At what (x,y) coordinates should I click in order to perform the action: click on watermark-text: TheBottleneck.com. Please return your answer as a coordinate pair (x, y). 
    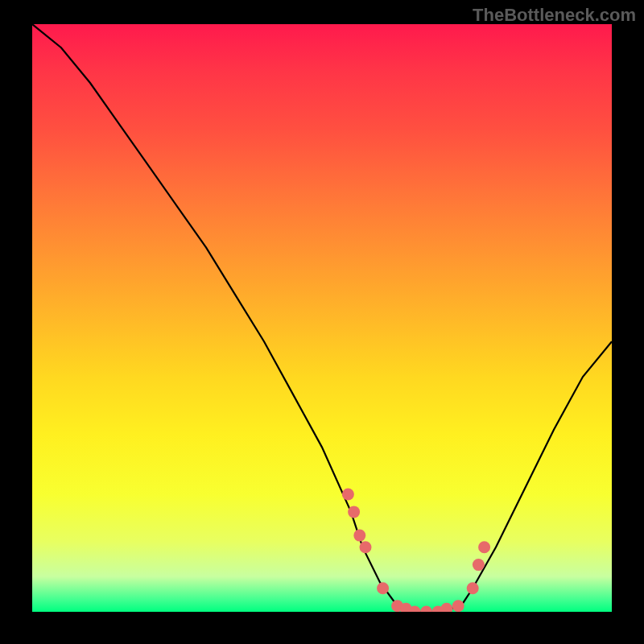
    Looking at the image, I should click on (554, 15).